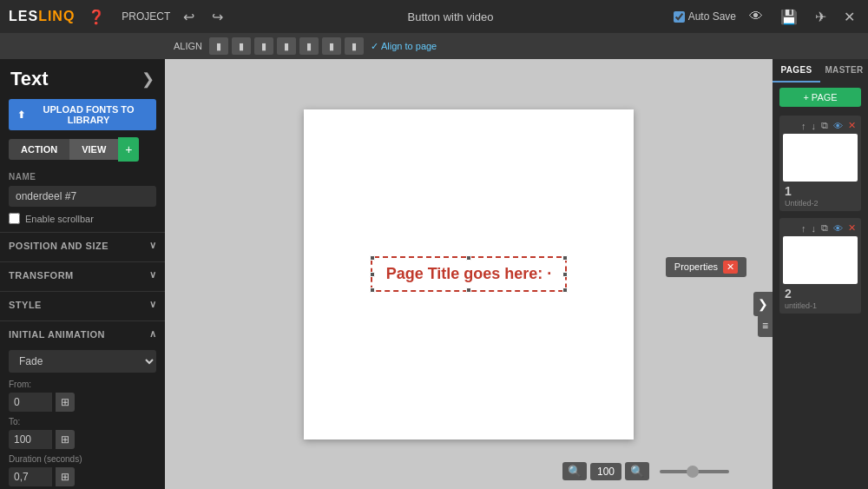  Describe the element at coordinates (469, 274) in the screenshot. I see `page-text-element: Page Title goes here: ·` at that location.